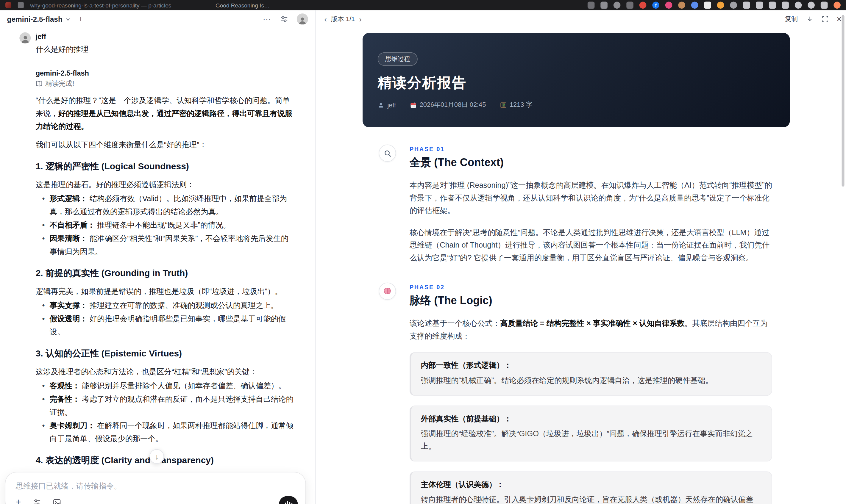  Describe the element at coordinates (302, 19) in the screenshot. I see `user-avatar` at that location.